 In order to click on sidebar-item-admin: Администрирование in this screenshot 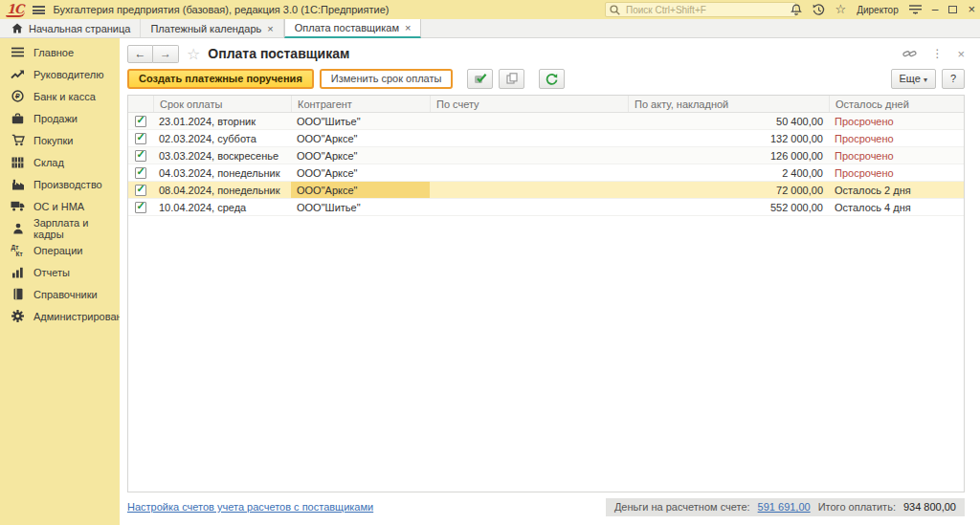, I will do `click(59, 316)`.